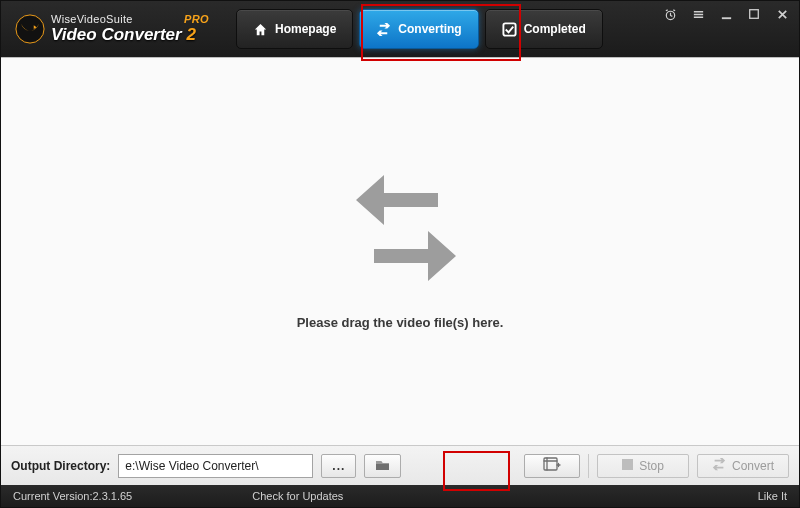 The width and height of the screenshot is (800, 508). I want to click on open-folder-button, so click(382, 466).